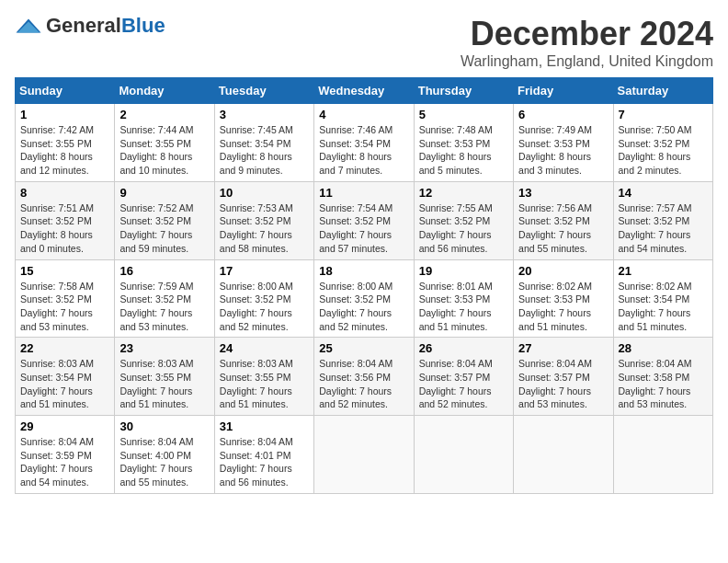 The height and width of the screenshot is (563, 728). Describe the element at coordinates (563, 348) in the screenshot. I see `day-number: 27` at that location.